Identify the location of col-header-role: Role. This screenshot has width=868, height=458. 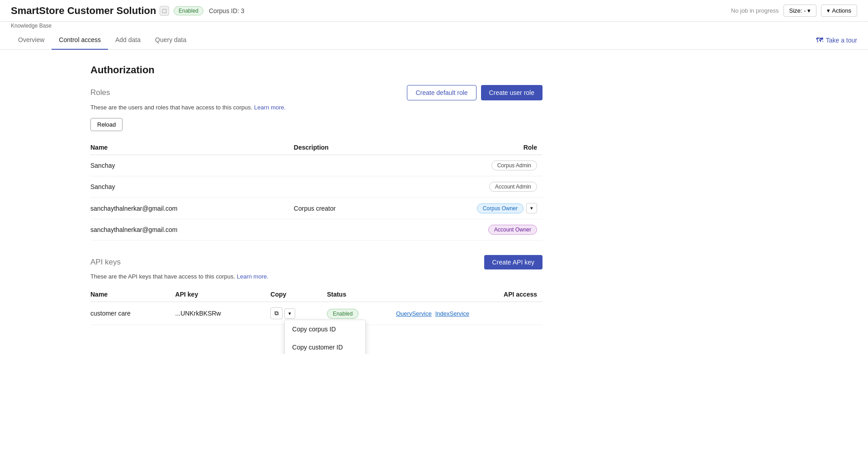
(470, 147).